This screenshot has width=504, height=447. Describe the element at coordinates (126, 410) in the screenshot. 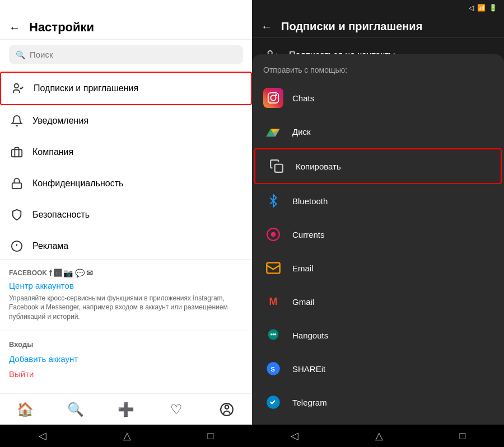

I see `nav-add: ➕` at that location.